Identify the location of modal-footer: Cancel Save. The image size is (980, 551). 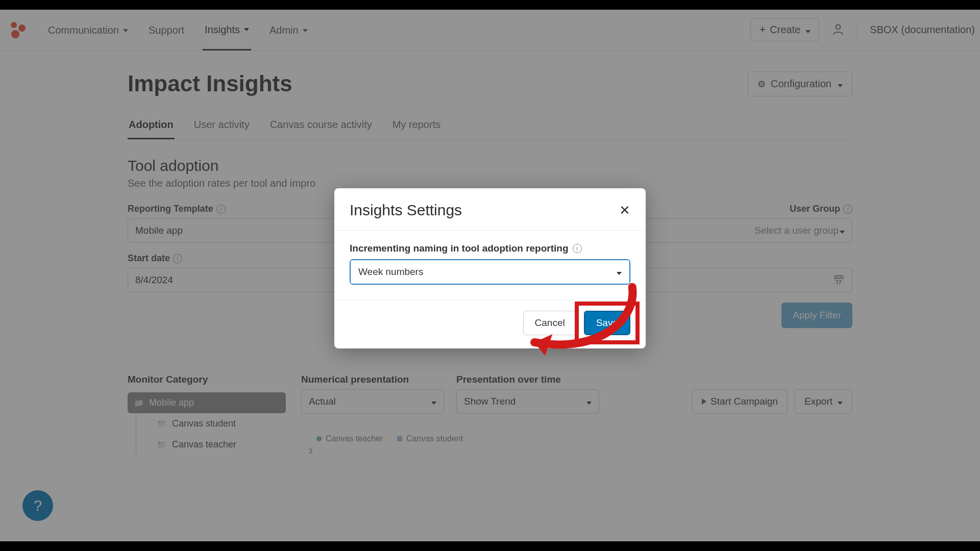
(490, 324).